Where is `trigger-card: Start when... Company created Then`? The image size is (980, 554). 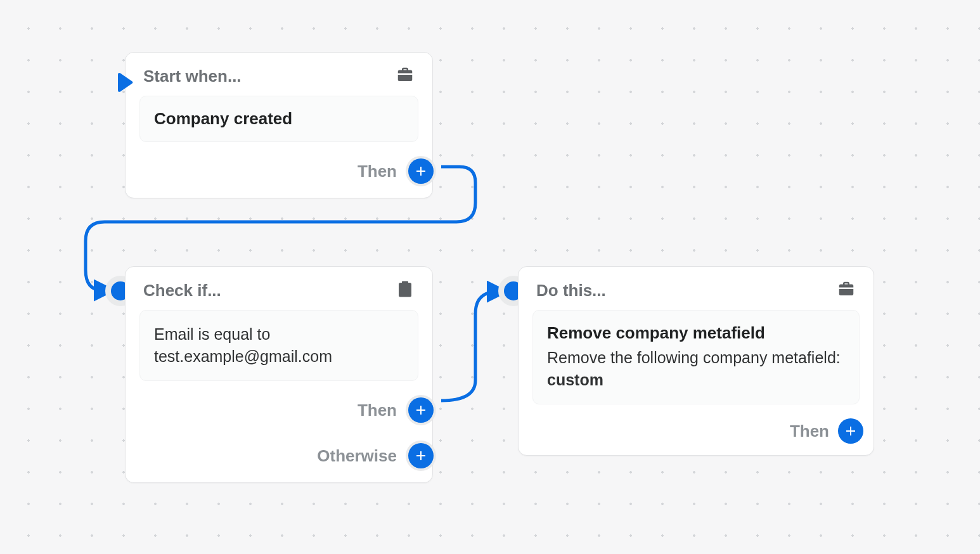 trigger-card: Start when... Company created Then is located at coordinates (279, 126).